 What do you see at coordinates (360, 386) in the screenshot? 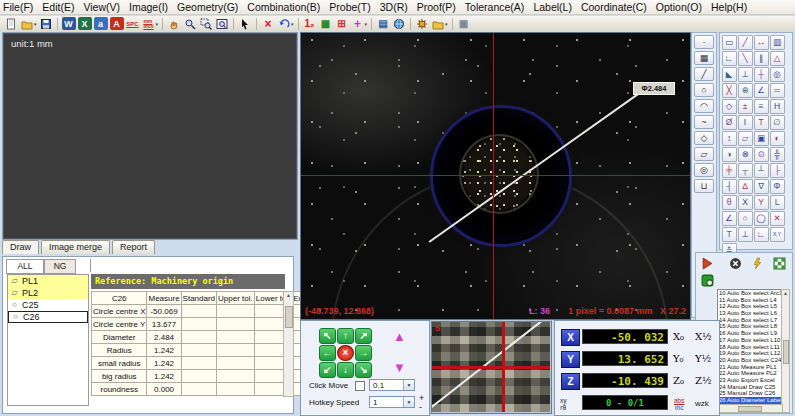
I see `click-move-checkbox` at bounding box center [360, 386].